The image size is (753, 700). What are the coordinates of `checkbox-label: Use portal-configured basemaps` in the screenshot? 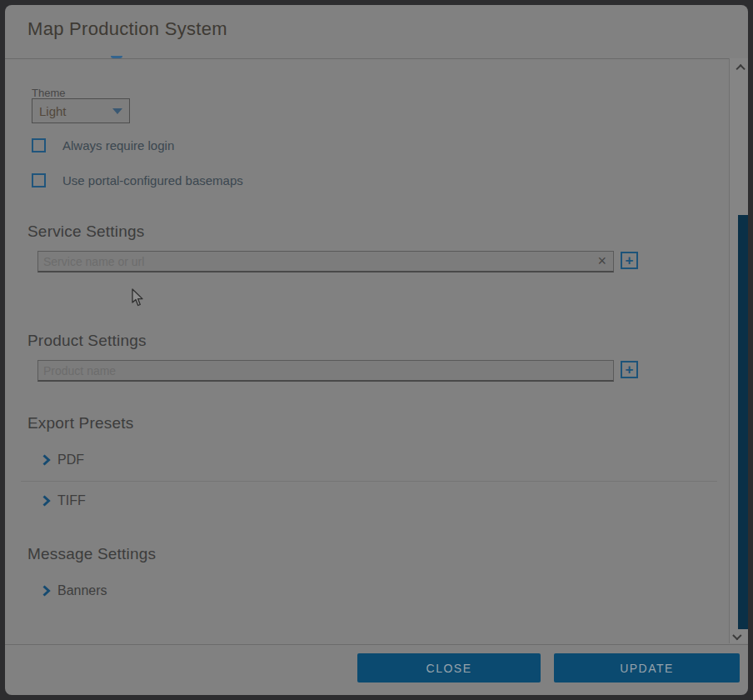 It's located at (153, 181).